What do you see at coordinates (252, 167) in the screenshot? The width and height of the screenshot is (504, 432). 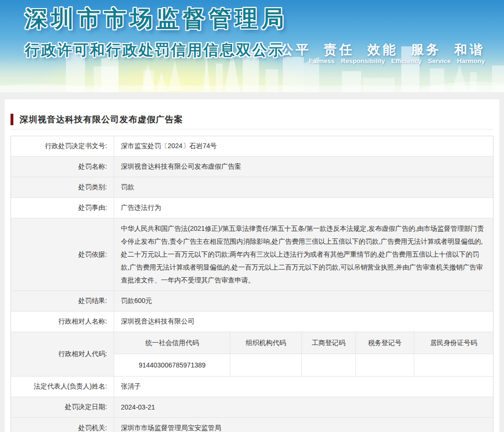 I see `table-row-penalty-name: 处罚名称: 深圳视音达科技有限公司发布虚假广告案` at bounding box center [252, 167].